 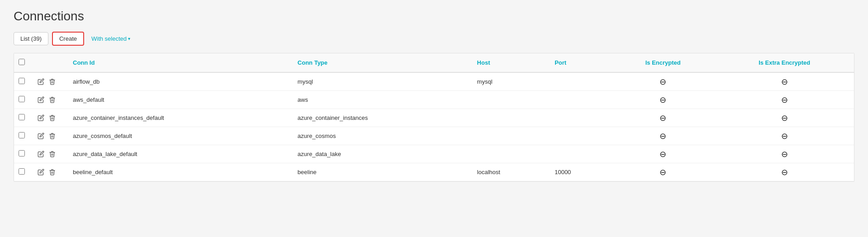 What do you see at coordinates (784, 118) in the screenshot?
I see `is-extra-encrypted-cell-2: ⊖` at bounding box center [784, 118].